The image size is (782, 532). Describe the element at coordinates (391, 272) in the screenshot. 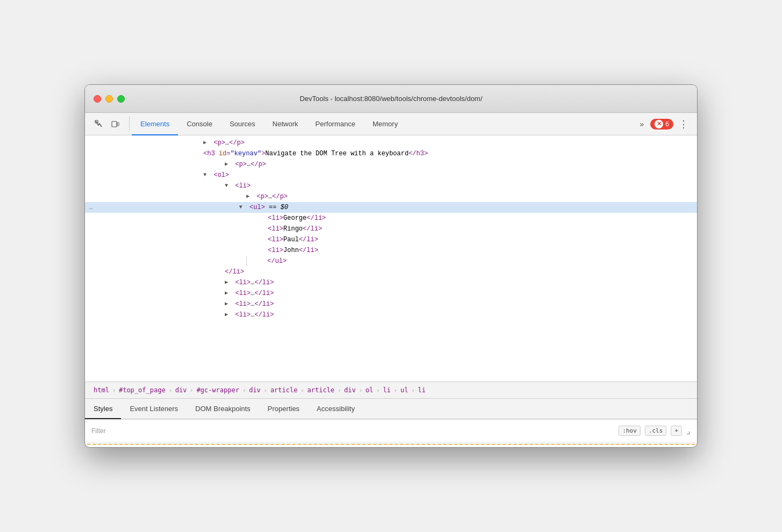

I see `dom-line: </li>` at that location.